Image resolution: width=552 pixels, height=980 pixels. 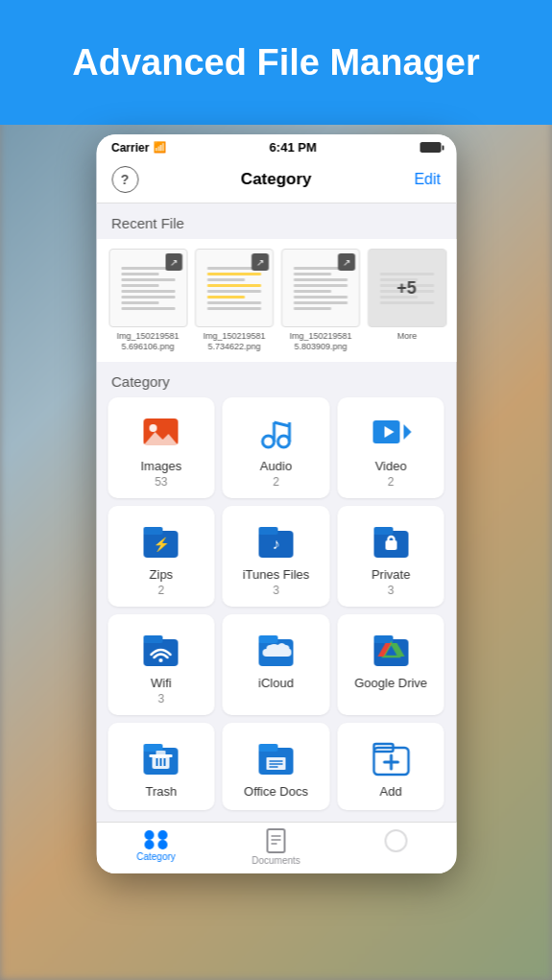 I want to click on add-label: Add, so click(x=392, y=791).